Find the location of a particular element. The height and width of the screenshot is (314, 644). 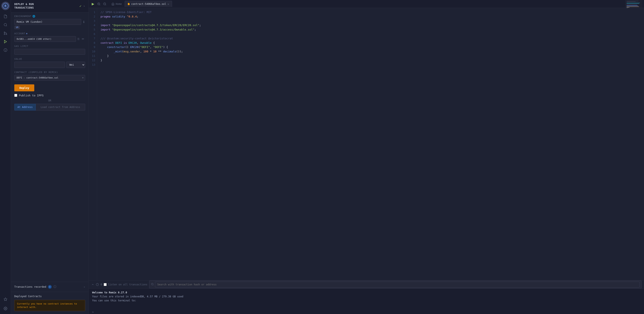

info-line-1: Your files are stored in indexedDB, 4.57… is located at coordinates (366, 297).